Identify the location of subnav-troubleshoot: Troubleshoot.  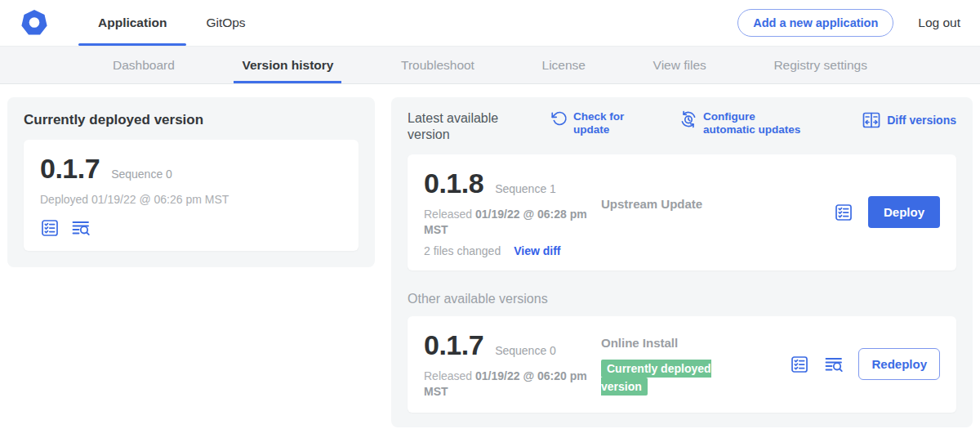
(438, 65).